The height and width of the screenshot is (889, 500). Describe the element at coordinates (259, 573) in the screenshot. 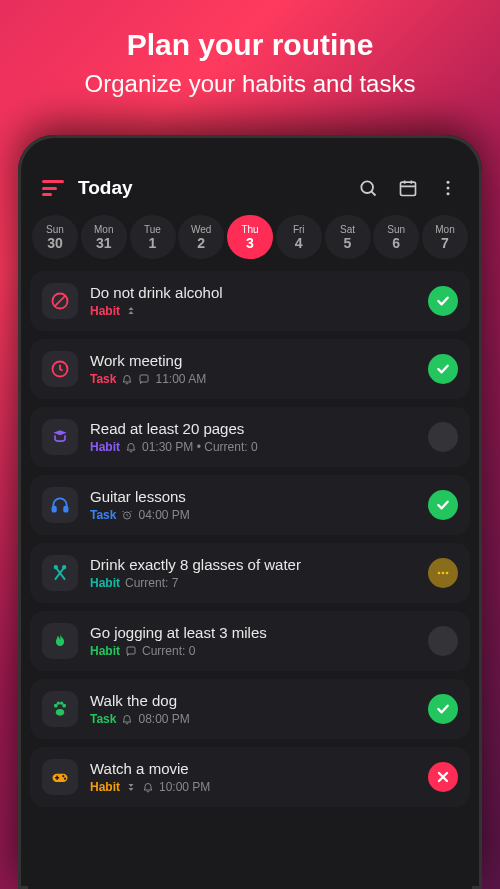

I see `item-body: Drink exactly 8 glasses of waterHabitCur…` at that location.